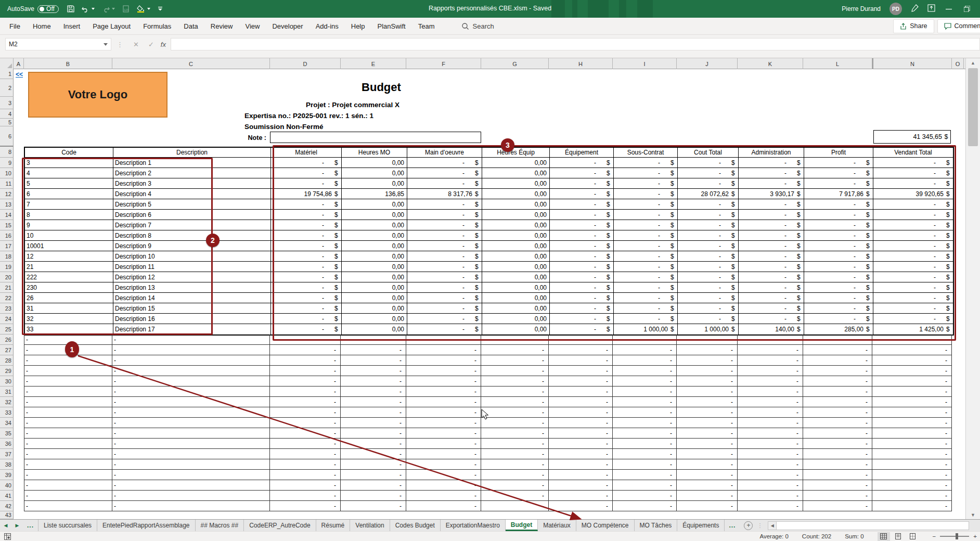  I want to click on table-header-cell: Main d'oeuvre, so click(445, 153).